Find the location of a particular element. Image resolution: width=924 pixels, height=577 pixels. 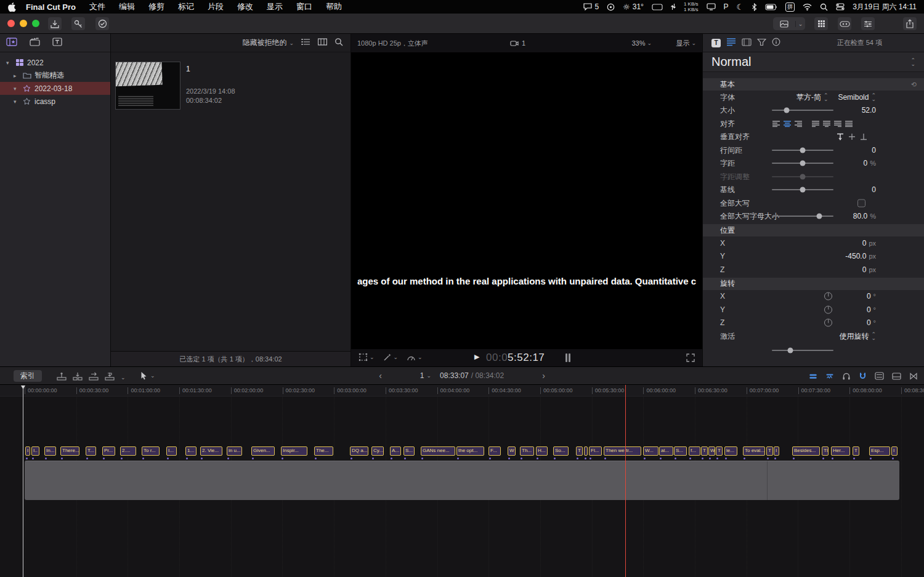

title-clip-39: T is located at coordinates (770, 451).